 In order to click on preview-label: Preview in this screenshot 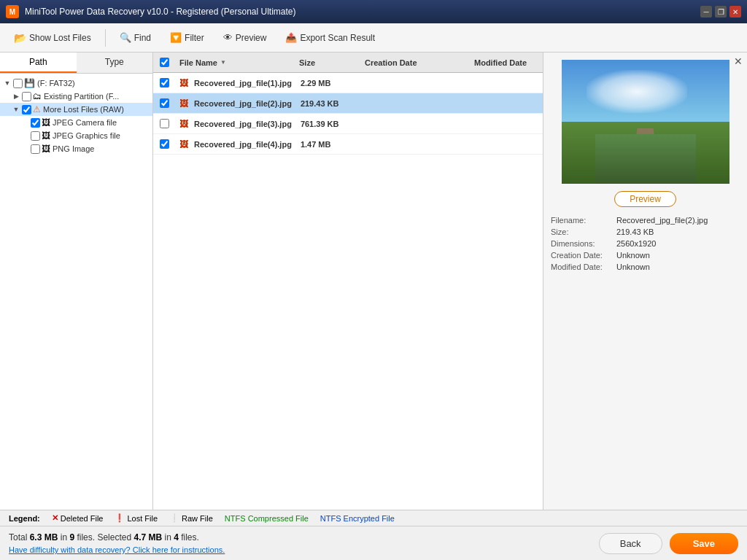, I will do `click(251, 38)`.